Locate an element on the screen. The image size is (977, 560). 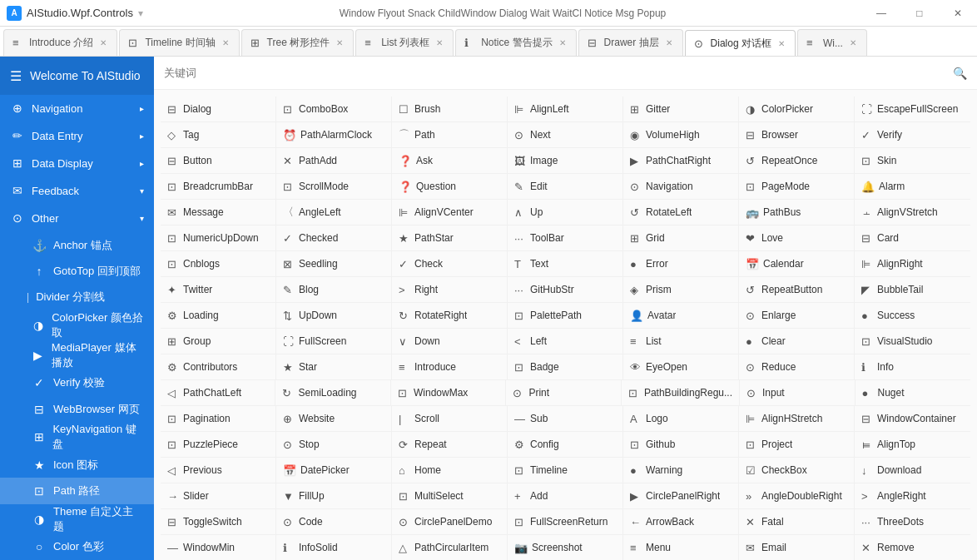
icon-cell-home: ⌂Home is located at coordinates (449, 470).